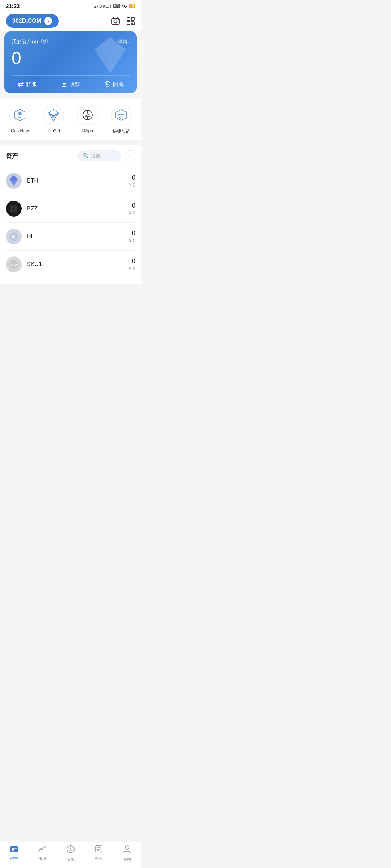 Image resolution: width=391 pixels, height=868 pixels. I want to click on speed-indicator: 27.8 KB/s, so click(103, 6).